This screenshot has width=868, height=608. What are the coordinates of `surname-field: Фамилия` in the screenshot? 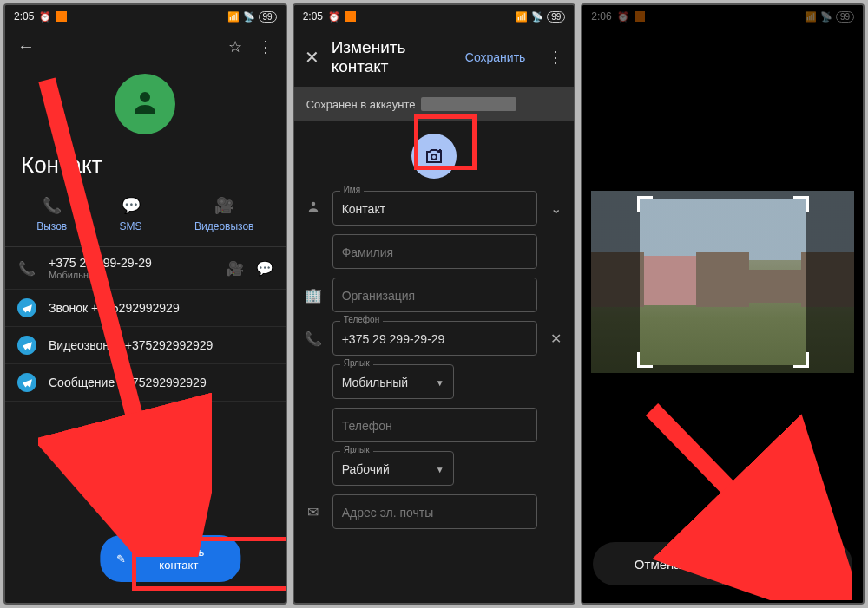 It's located at (436, 252).